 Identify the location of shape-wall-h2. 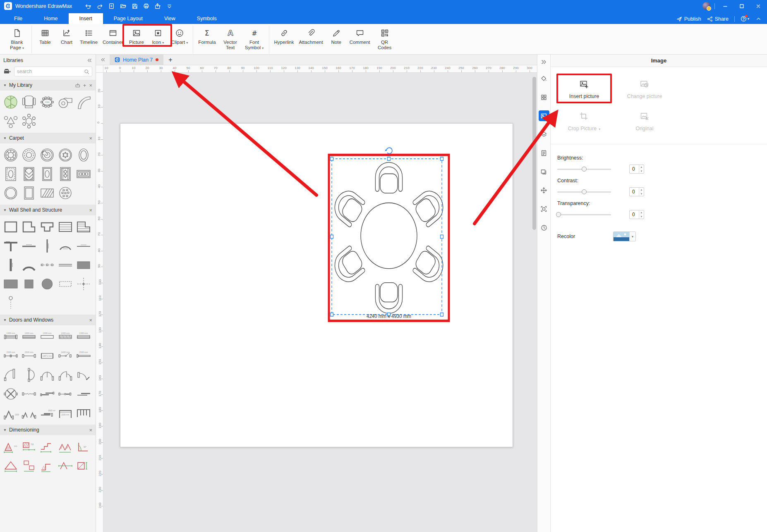
(84, 246).